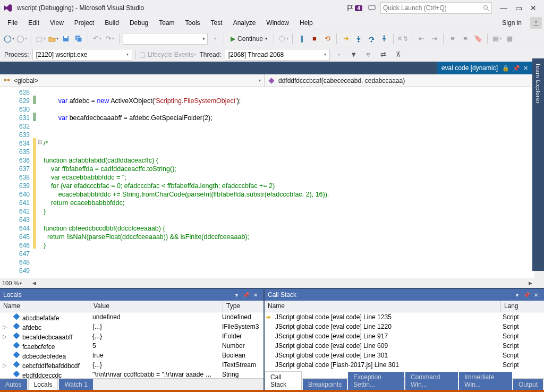  Describe the element at coordinates (9, 39) in the screenshot. I see `nav-back-button: ◯←▾` at that location.